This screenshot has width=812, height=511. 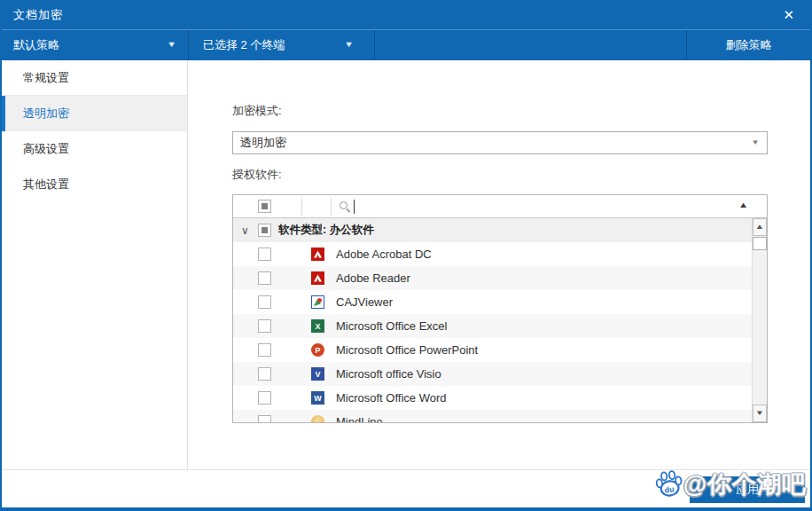 What do you see at coordinates (744, 206) in the screenshot?
I see `collapse-icon: ▲` at bounding box center [744, 206].